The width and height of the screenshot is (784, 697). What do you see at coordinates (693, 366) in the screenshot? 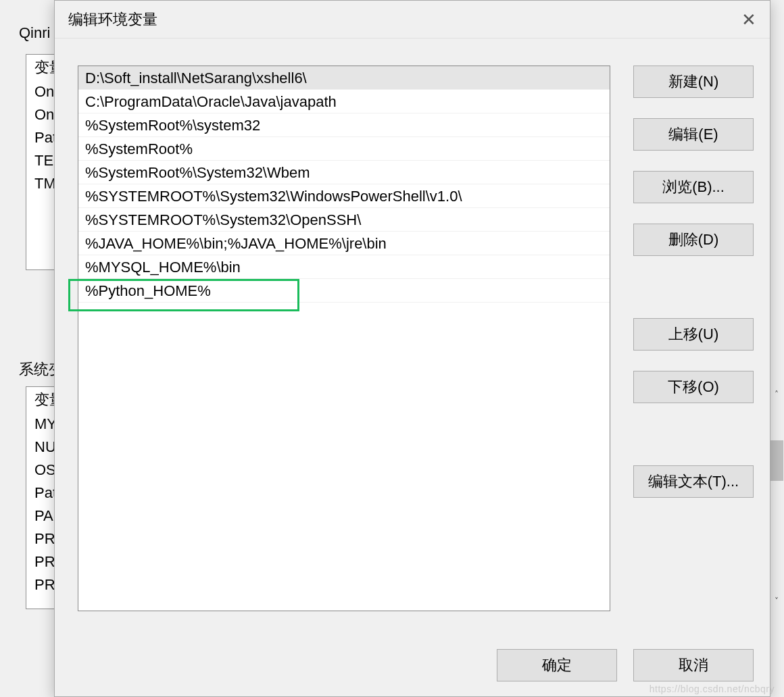
I see `dialog-side-buttons: 新建(N) 编辑(E) 浏览(B)... 删除(D) 上移(U) 下移(O) 编…` at bounding box center [693, 366].